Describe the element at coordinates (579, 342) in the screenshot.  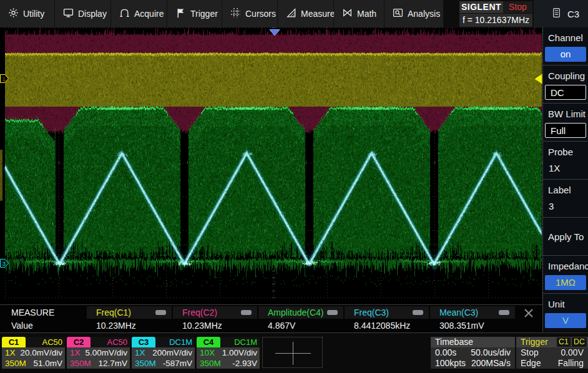
I see `trigger-coupling: DC` at that location.